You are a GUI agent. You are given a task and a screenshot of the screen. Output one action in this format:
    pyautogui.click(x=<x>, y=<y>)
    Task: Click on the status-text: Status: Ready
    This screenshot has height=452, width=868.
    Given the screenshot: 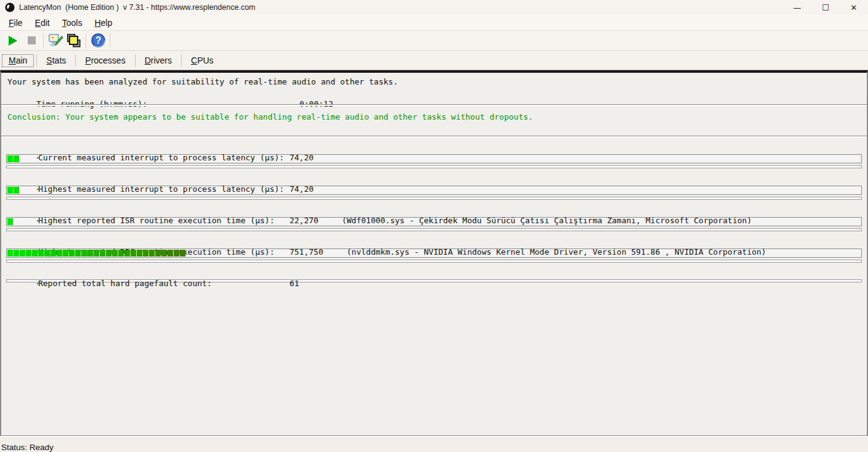 What is the action you would take?
    pyautogui.click(x=27, y=448)
    